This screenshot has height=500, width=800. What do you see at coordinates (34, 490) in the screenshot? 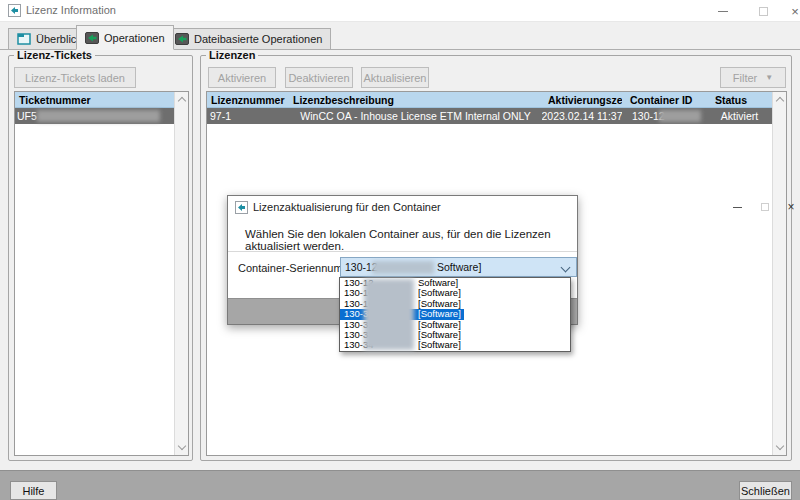
I see `help-button: Hilfe` at bounding box center [34, 490].